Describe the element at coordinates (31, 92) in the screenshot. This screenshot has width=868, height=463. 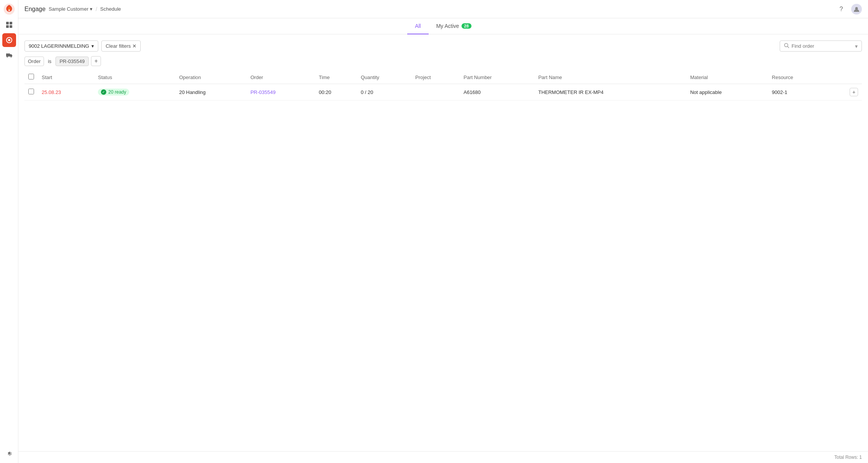
I see `row-checkbox-cell` at that location.